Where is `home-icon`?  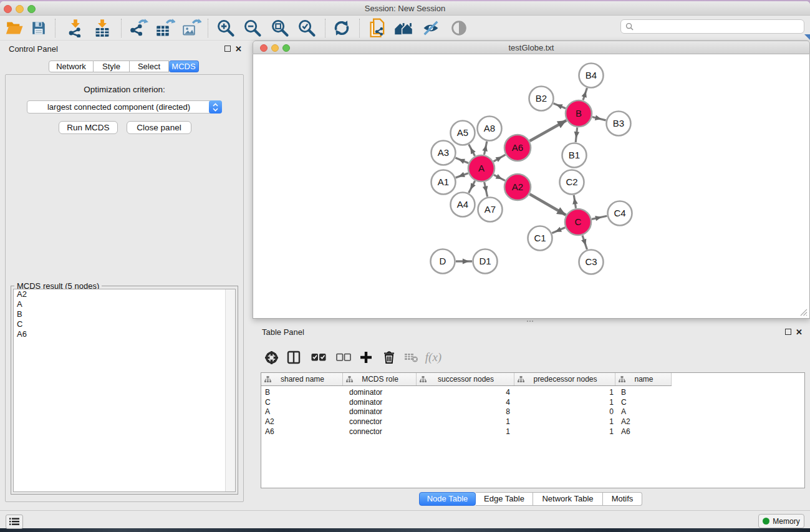
home-icon is located at coordinates (404, 28).